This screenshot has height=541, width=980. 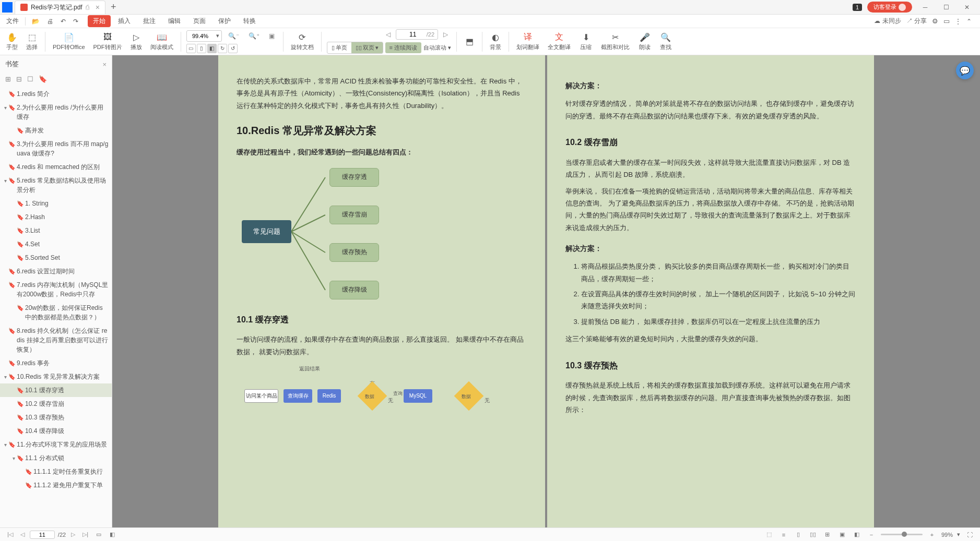 I want to click on tab-protect: 保护, so click(x=225, y=21).